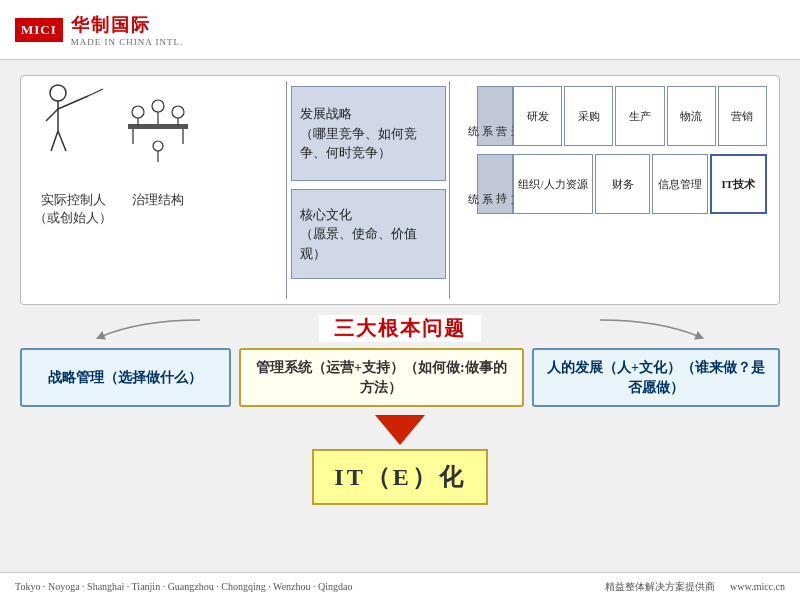 This screenshot has height=600, width=800. Describe the element at coordinates (400, 430) in the screenshot. I see `down-arrow-container` at that location.